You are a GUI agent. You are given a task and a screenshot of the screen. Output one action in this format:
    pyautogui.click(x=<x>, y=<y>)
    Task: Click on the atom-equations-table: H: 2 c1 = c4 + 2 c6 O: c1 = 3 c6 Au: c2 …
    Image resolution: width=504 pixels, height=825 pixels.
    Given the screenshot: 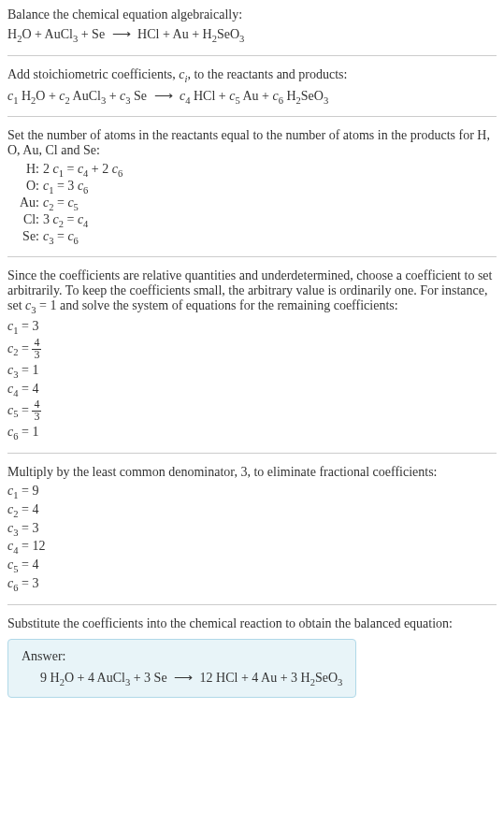 What is the action you would take?
    pyautogui.click(x=256, y=204)
    